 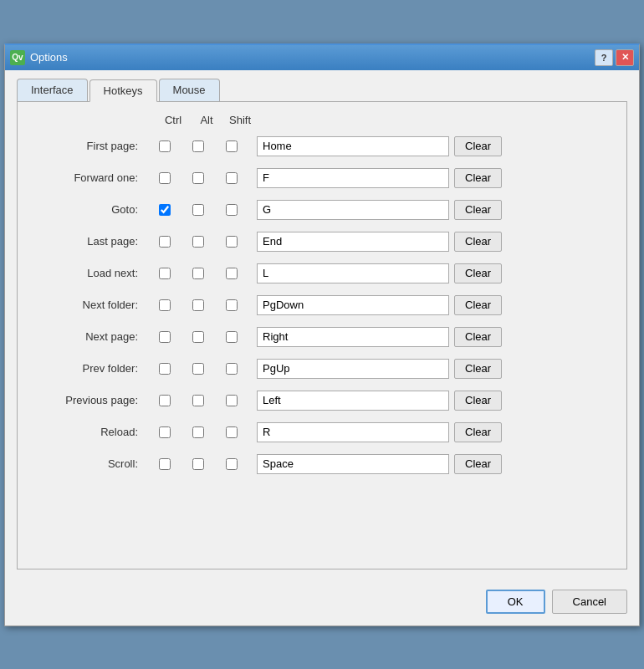 I want to click on tab-hotkeys: Hotkeys, so click(x=124, y=90).